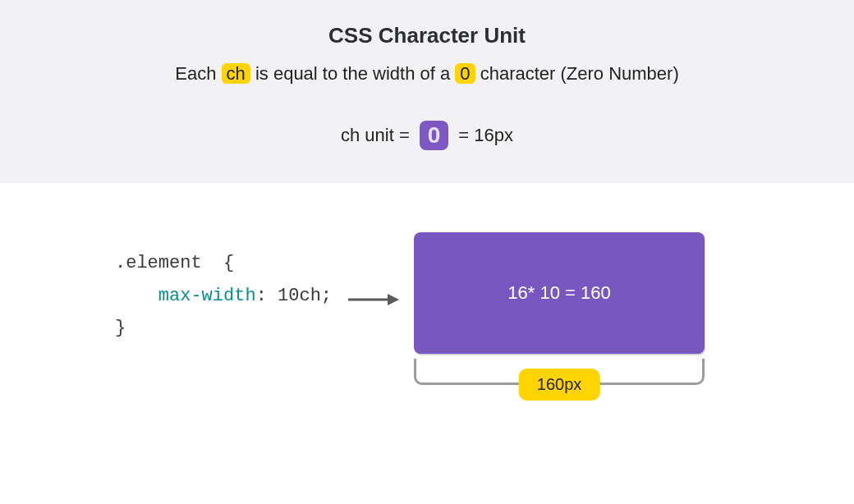  Describe the element at coordinates (559, 380) in the screenshot. I see `width-bracket: 160px` at that location.